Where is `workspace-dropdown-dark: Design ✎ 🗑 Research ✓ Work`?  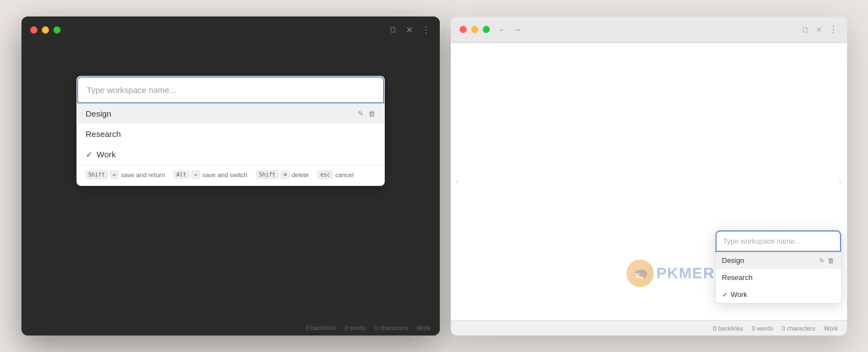 workspace-dropdown-dark: Design ✎ 🗑 Research ✓ Work is located at coordinates (231, 131).